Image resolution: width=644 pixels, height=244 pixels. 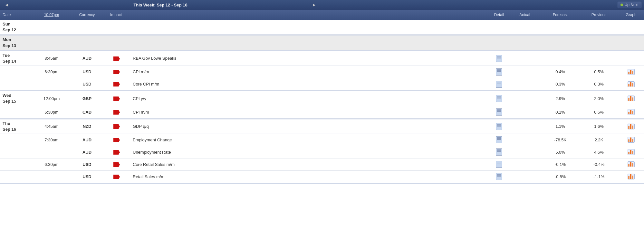 What do you see at coordinates (322, 15) in the screenshot?
I see `column-headers: Date 10:07pm Currency Impact Detail Actu…` at bounding box center [322, 15].